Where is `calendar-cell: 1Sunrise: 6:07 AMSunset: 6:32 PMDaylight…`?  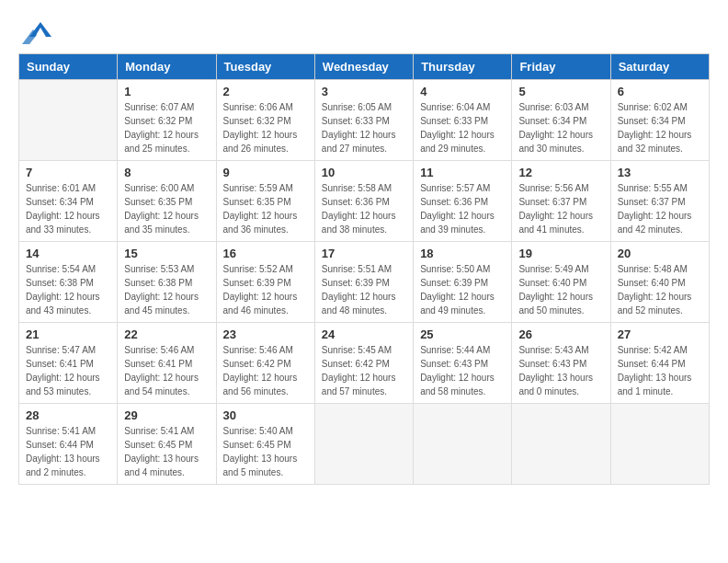 calendar-cell: 1Sunrise: 6:07 AMSunset: 6:32 PMDaylight… is located at coordinates (167, 121).